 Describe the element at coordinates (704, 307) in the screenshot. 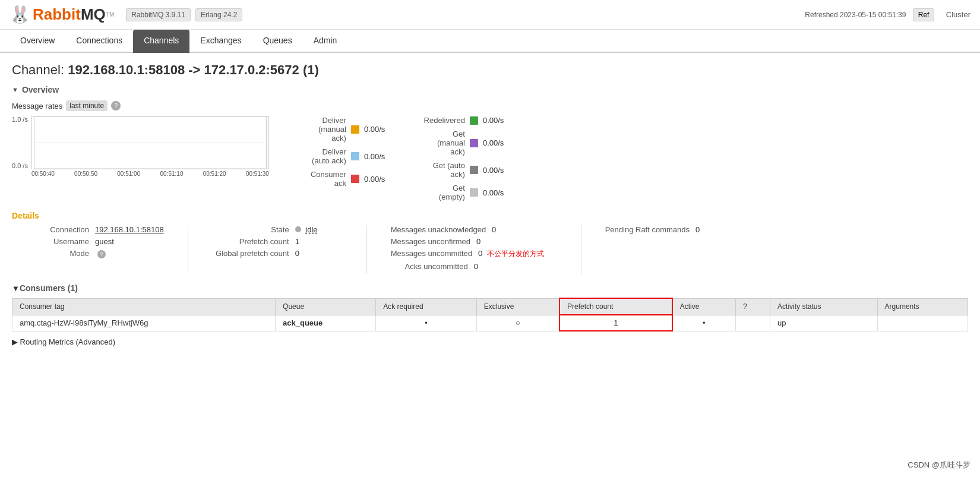

I see `col-active: Active` at that location.